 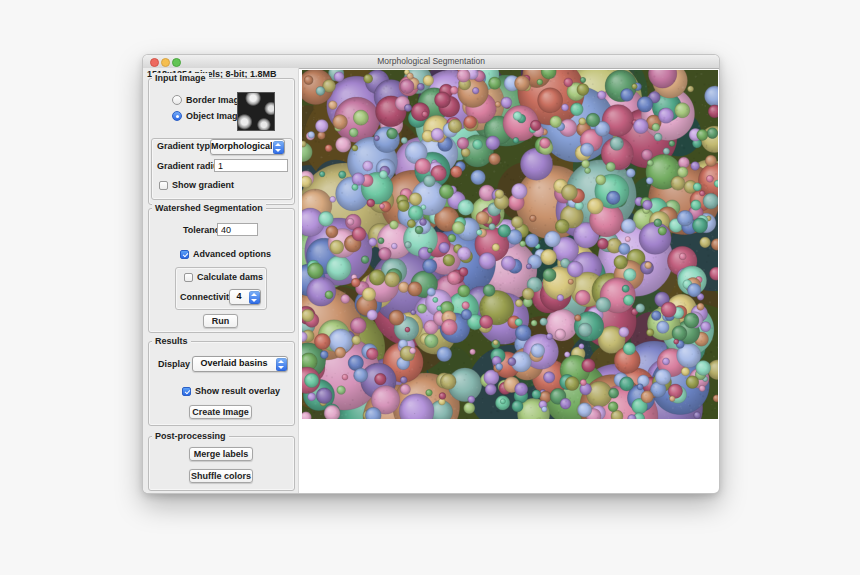 I want to click on input-image-group-title: Input Image, so click(x=180, y=78).